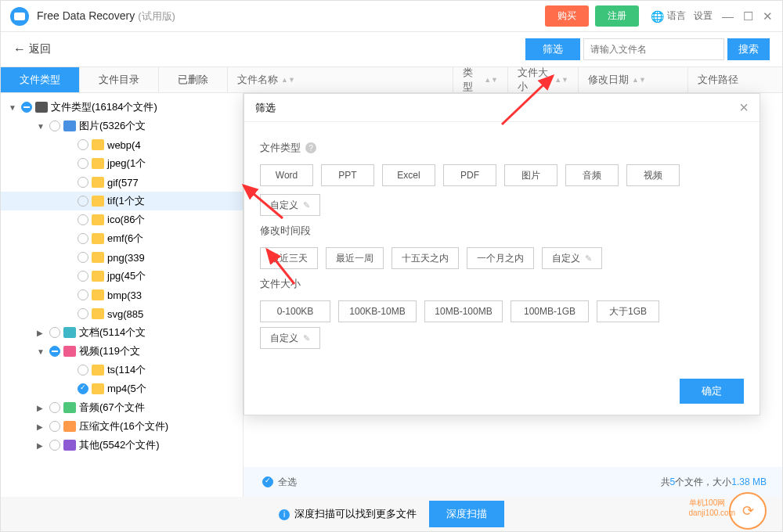  Describe the element at coordinates (348, 175) in the screenshot. I see `opt-ppt: PPT` at that location.